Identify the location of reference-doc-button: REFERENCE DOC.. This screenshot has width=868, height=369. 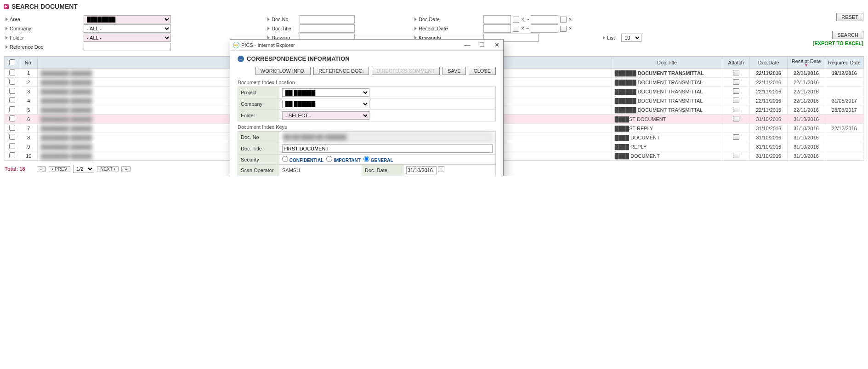
(341, 71).